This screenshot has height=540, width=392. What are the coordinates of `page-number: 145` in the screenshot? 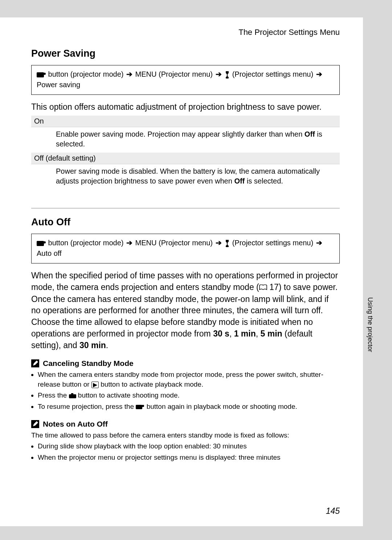 It's located at (333, 511).